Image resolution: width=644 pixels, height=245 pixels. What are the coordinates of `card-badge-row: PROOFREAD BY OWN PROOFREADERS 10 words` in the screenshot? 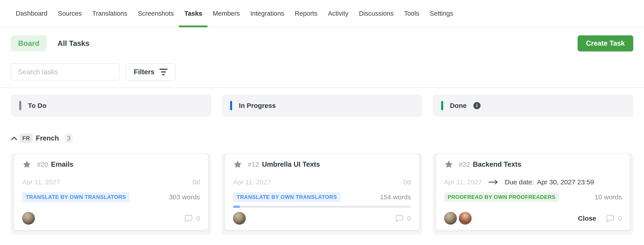 It's located at (533, 197).